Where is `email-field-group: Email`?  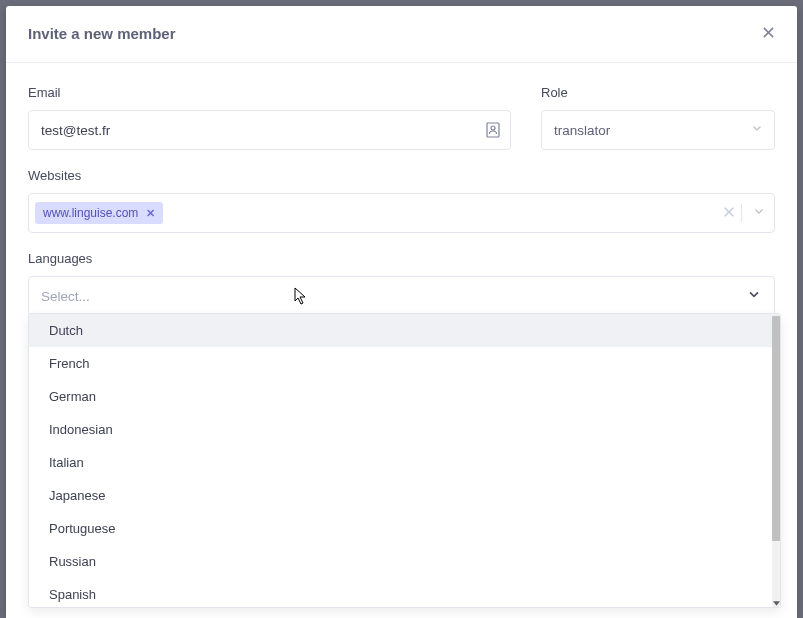
email-field-group: Email is located at coordinates (270, 118).